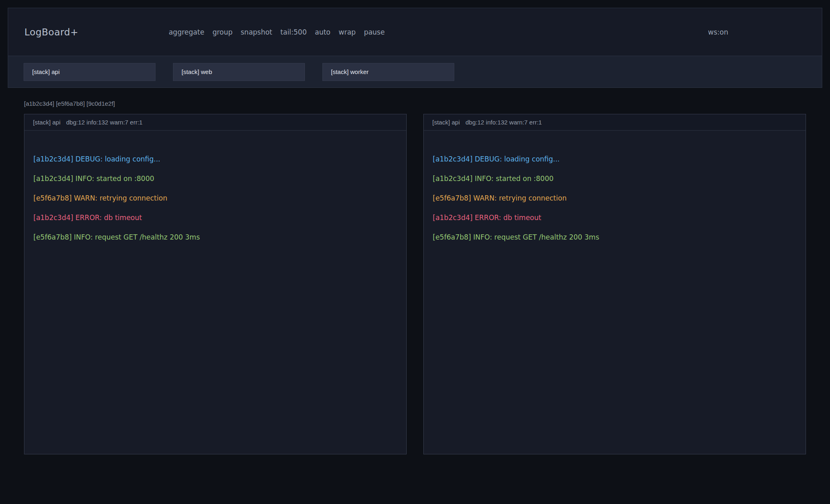 The width and height of the screenshot is (830, 504). I want to click on log-panel-left-title: [stack] api, so click(47, 122).